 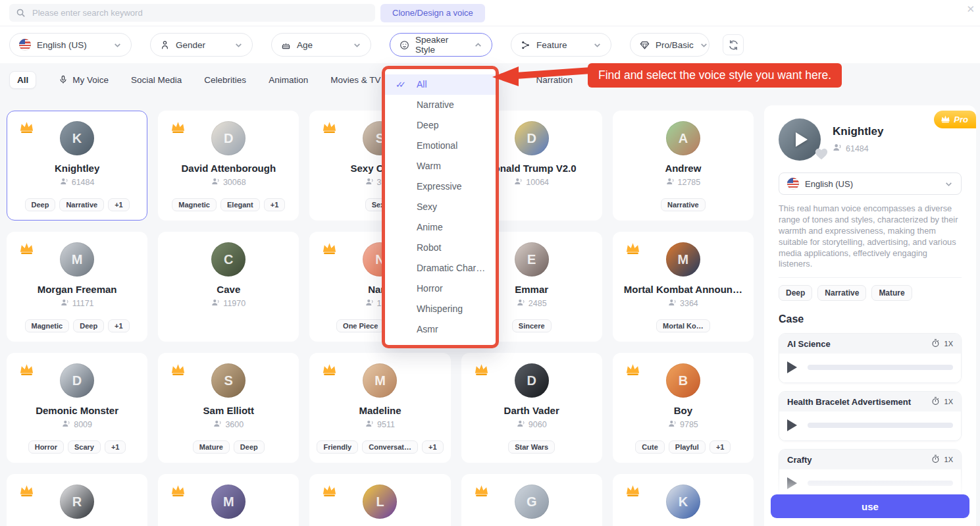 What do you see at coordinates (440, 105) in the screenshot?
I see `style-option-narrative: Narrative` at bounding box center [440, 105].